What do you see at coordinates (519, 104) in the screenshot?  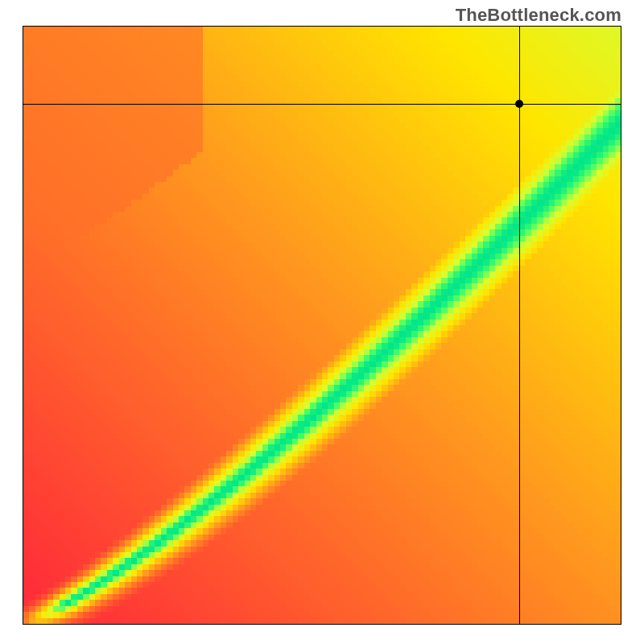 I see `data-point-marker` at bounding box center [519, 104].